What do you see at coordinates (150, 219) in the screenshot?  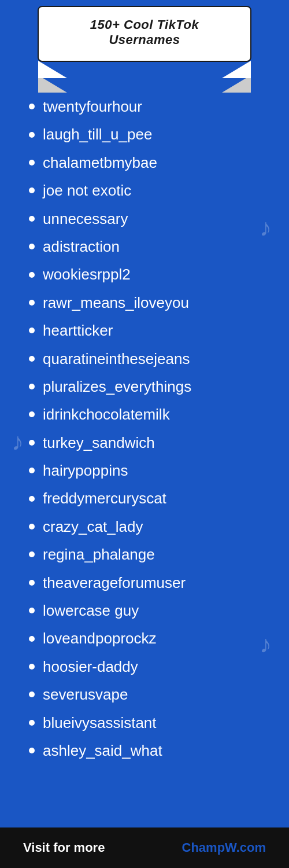 I see `list-item: unnecessary` at bounding box center [150, 219].